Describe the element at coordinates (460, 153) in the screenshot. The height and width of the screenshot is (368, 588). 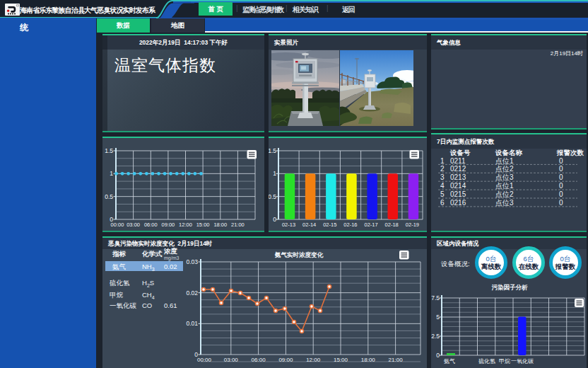
I see `svg-text: 设备号` at that location.